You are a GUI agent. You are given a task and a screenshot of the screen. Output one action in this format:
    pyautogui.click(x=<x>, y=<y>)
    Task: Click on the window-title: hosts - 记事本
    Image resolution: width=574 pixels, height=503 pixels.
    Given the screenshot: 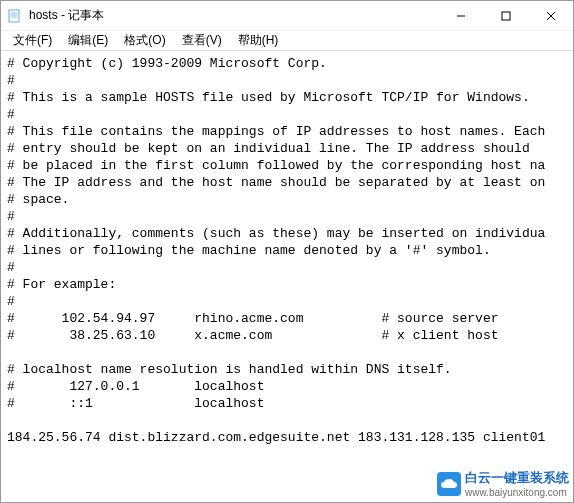 What is the action you would take?
    pyautogui.click(x=234, y=16)
    